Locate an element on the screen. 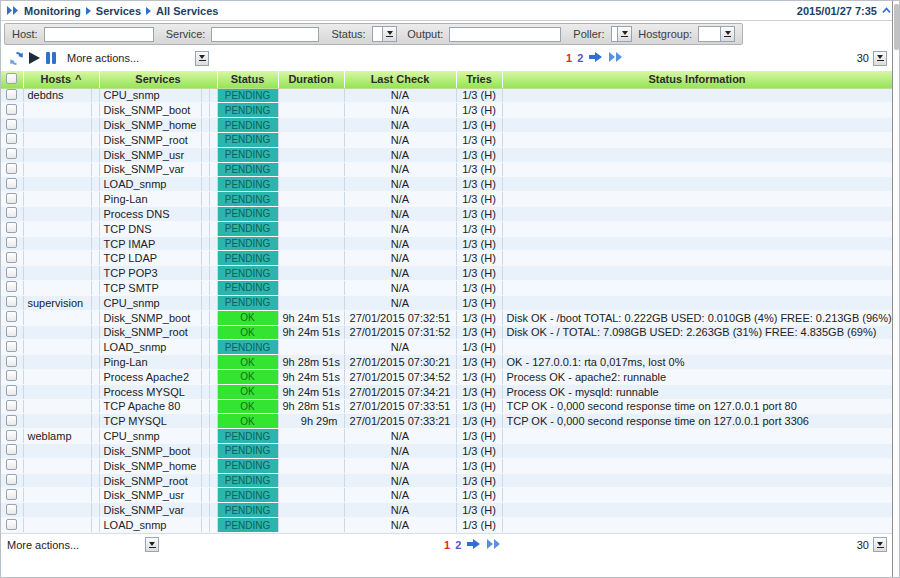 The width and height of the screenshot is (900, 578). service-name-cell: TCP SMTP is located at coordinates (150, 288).